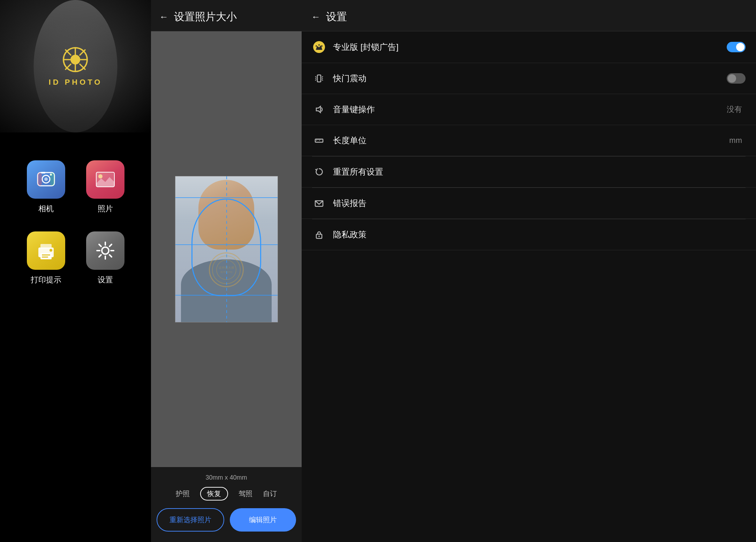 Image resolution: width=756 pixels, height=542 pixels. I want to click on crown-icon, so click(319, 47).